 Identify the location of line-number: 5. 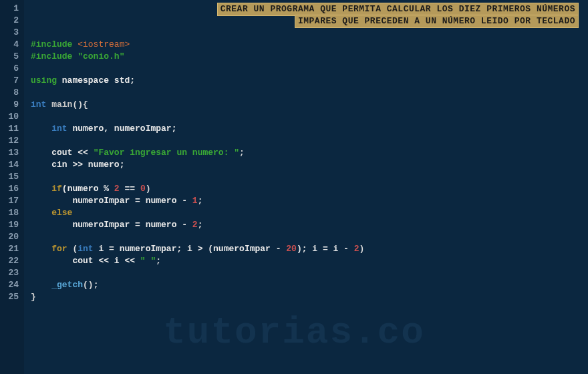
(9, 57).